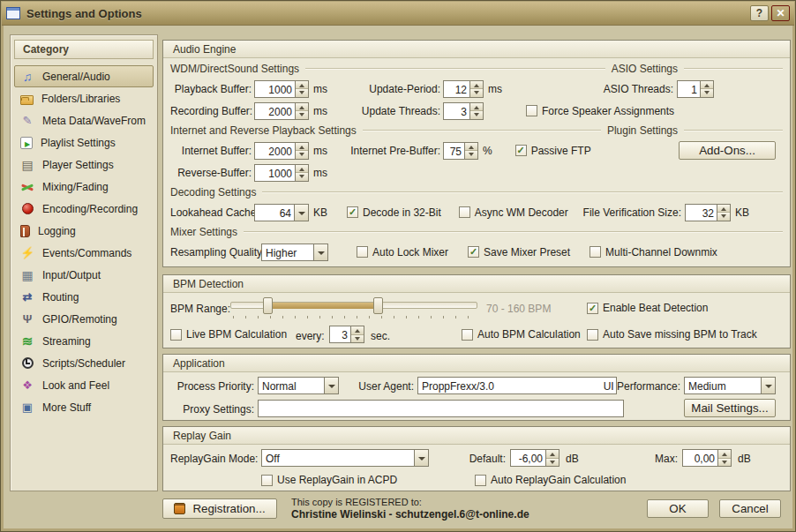 The height and width of the screenshot is (532, 796). I want to click on update-period-spinner: 12, so click(463, 89).